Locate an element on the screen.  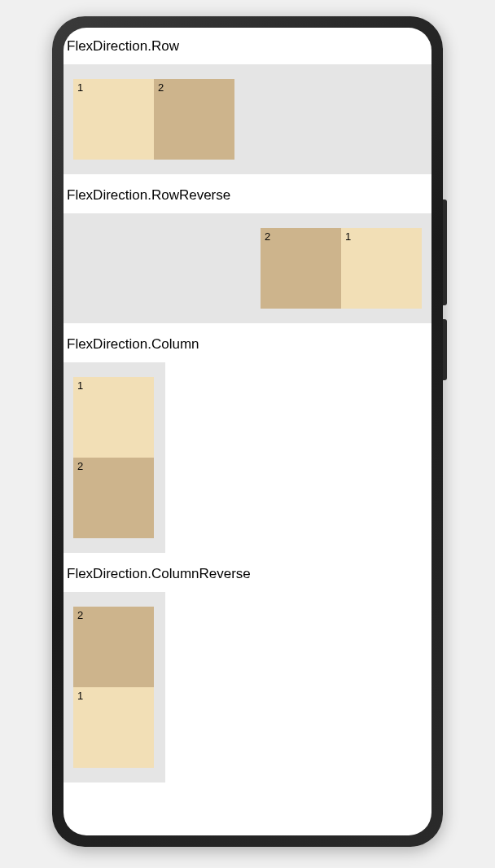
flex-row-reverse-box-2: 2 is located at coordinates (301, 269).